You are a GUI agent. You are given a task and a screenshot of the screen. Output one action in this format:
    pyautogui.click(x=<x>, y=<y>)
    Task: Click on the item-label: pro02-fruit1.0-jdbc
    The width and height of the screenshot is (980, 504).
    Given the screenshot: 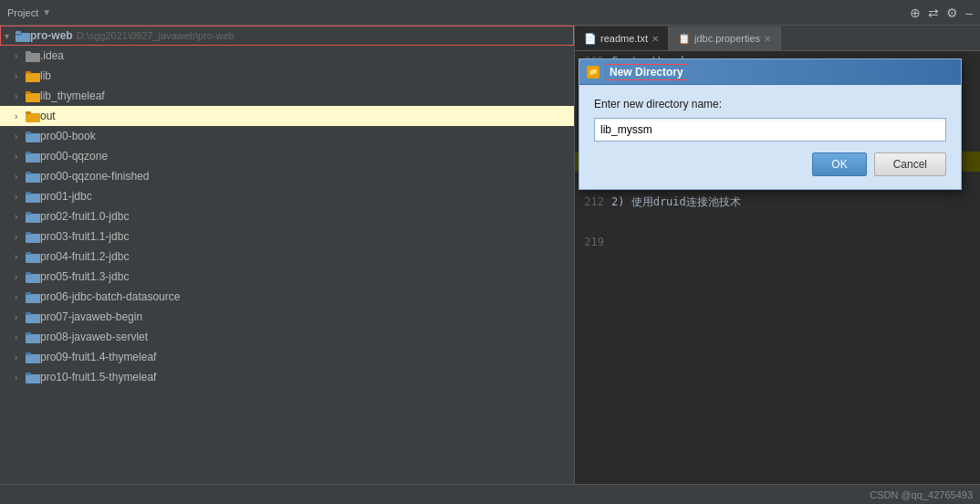 What is the action you would take?
    pyautogui.click(x=84, y=216)
    